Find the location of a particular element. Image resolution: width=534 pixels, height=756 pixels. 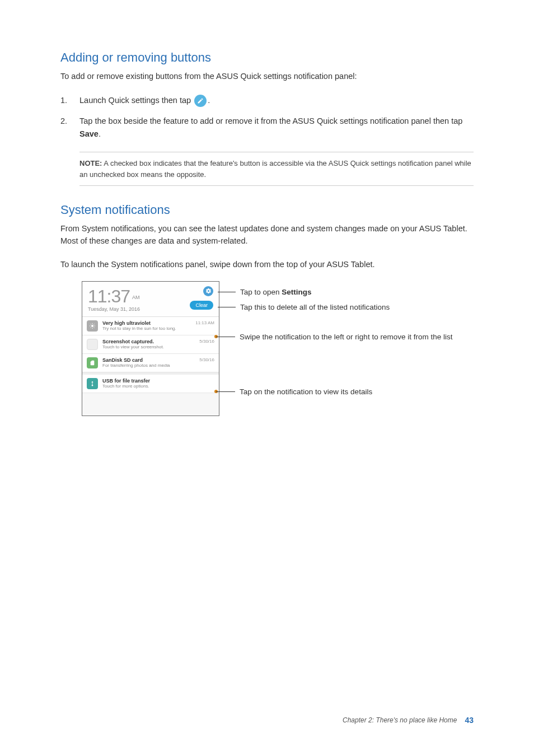

clear-button: Clear is located at coordinates (202, 305).